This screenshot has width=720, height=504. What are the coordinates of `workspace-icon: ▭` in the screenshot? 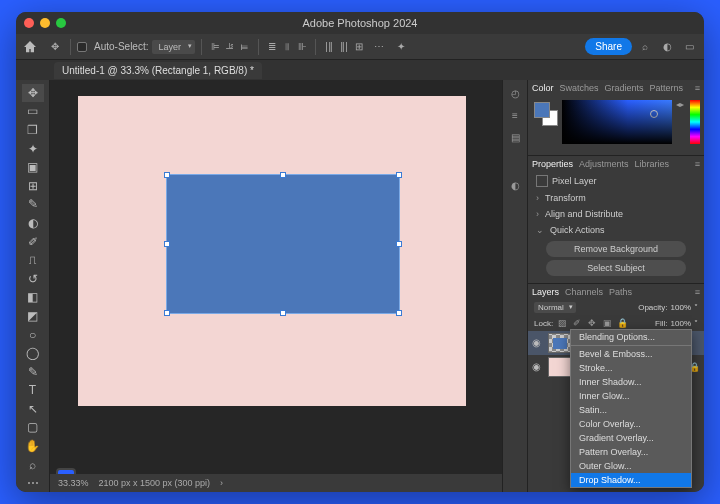 It's located at (689, 47).